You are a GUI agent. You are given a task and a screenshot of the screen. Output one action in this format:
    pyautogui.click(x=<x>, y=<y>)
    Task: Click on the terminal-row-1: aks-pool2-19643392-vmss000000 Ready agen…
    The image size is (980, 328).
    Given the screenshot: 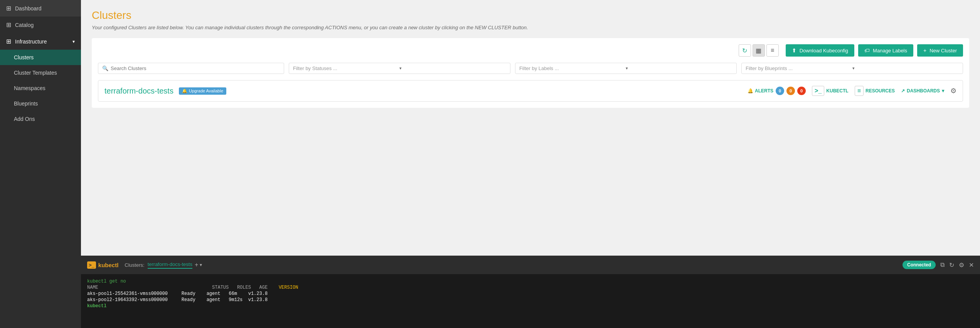 What is the action you would take?
    pyautogui.click(x=530, y=300)
    